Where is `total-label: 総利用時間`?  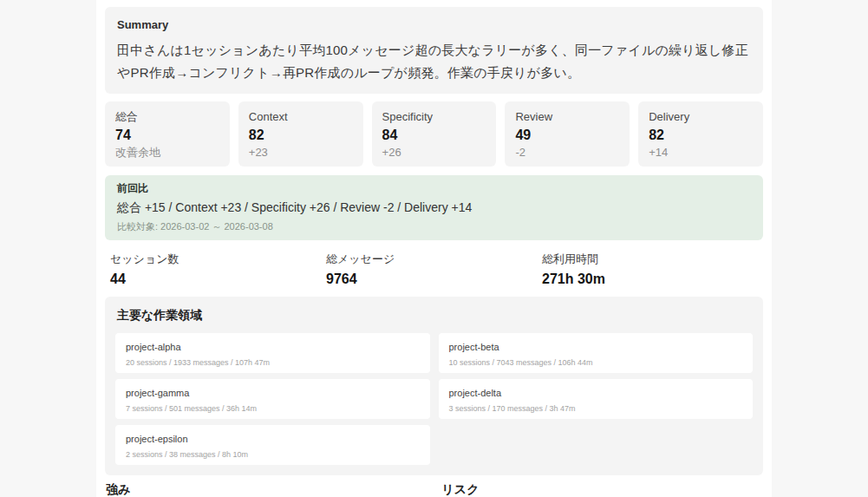
total-label: 総利用時間 is located at coordinates (650, 258).